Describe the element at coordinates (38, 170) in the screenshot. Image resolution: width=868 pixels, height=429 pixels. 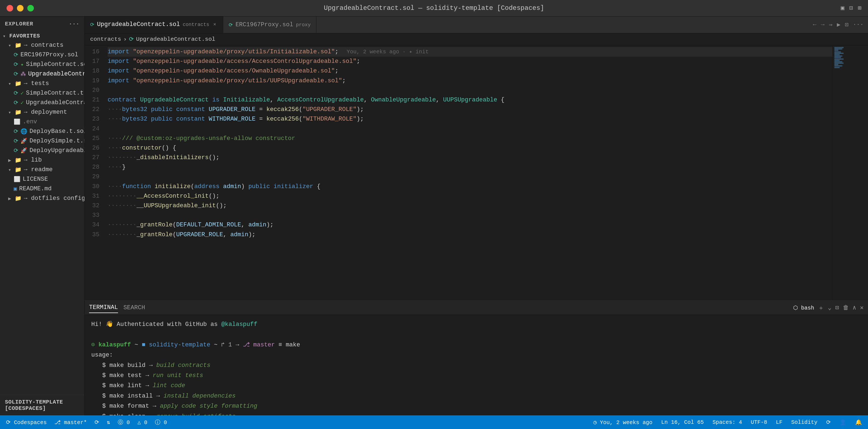
I see `readme-folder-label: → readme` at that location.